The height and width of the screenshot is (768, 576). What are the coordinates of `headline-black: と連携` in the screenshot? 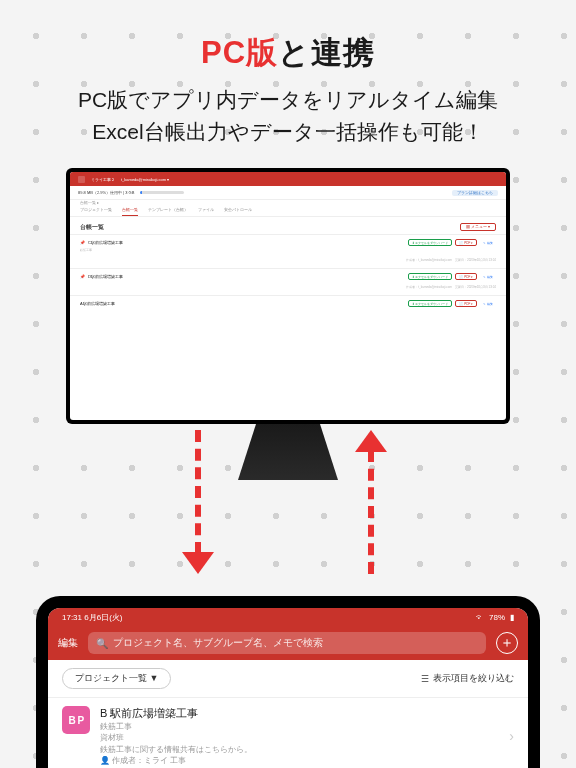 It's located at (326, 52).